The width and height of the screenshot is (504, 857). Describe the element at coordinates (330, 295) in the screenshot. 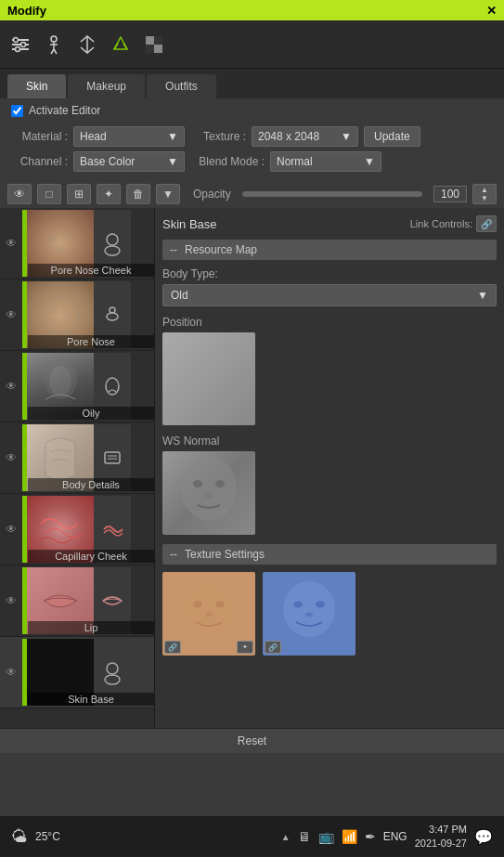

I see `body-type-select: Old ▼` at that location.